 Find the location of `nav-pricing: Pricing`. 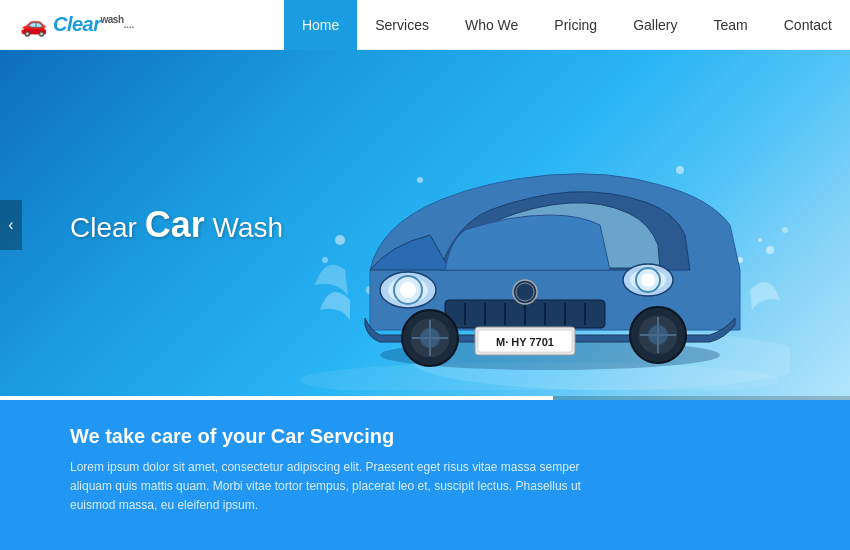

nav-pricing: Pricing is located at coordinates (576, 25).